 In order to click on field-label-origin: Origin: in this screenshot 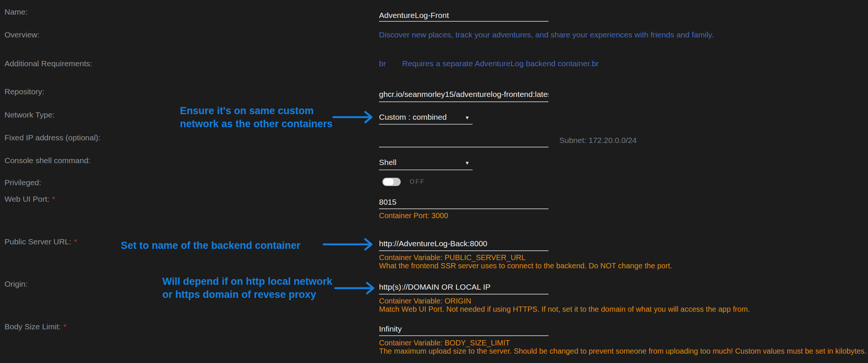, I will do `click(16, 284)`.